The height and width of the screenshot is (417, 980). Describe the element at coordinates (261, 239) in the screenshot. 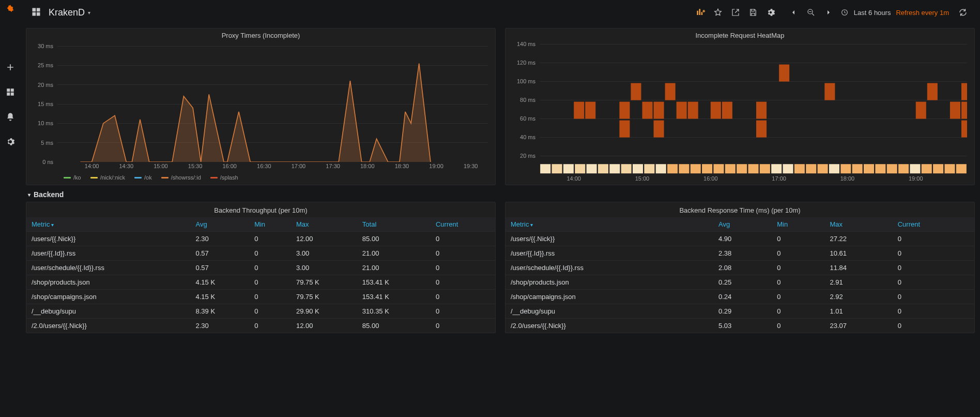

I see `table-row: /users/{{.Nick}}2.30012.0085.000` at that location.